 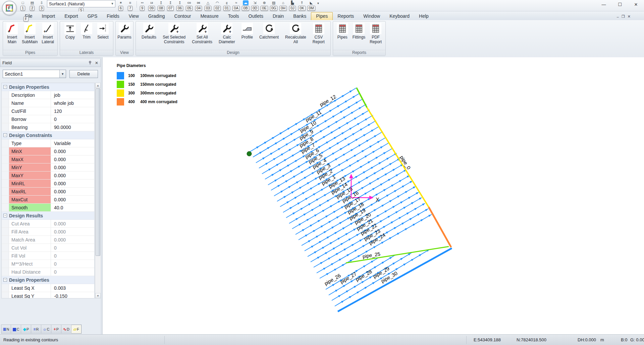 I want to click on qat-button-06: ↥06, so click(x=180, y=5).